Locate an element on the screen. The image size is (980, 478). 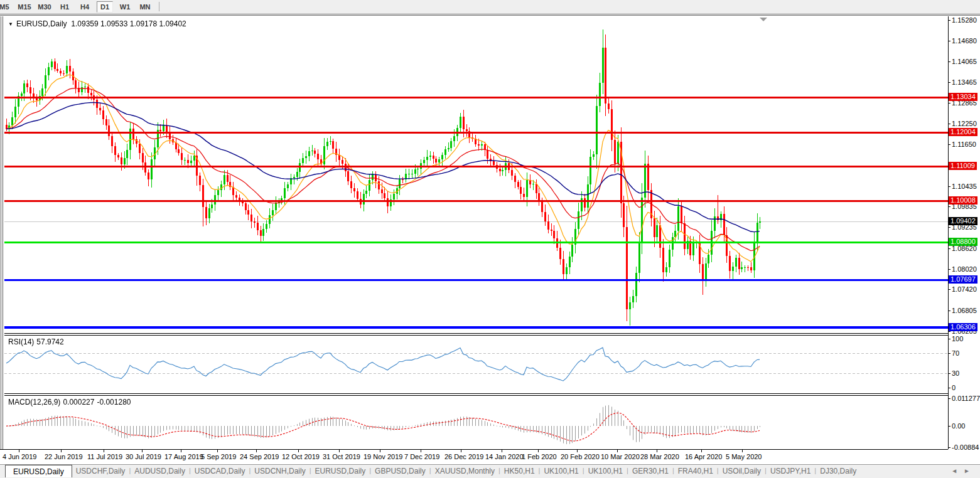
chart-tab-bar: EURUSD,DailyUSDCHF,Daily|AUDUSD,Daily|US… is located at coordinates (490, 471).